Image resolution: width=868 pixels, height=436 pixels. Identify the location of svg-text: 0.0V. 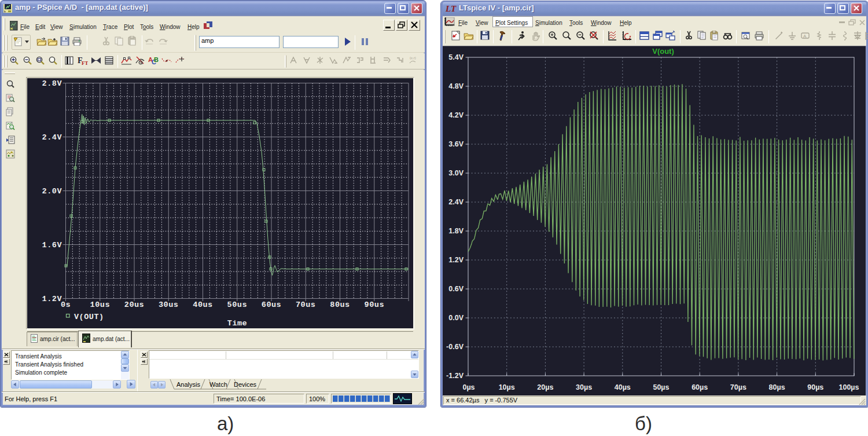
(456, 318).